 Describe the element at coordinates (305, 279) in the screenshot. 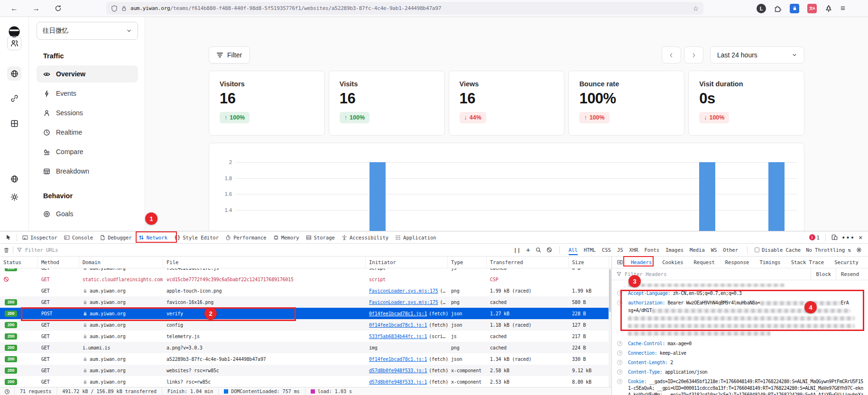

I see `network-request-row: GET static.cloudflareinsights.com vcd15c…` at that location.